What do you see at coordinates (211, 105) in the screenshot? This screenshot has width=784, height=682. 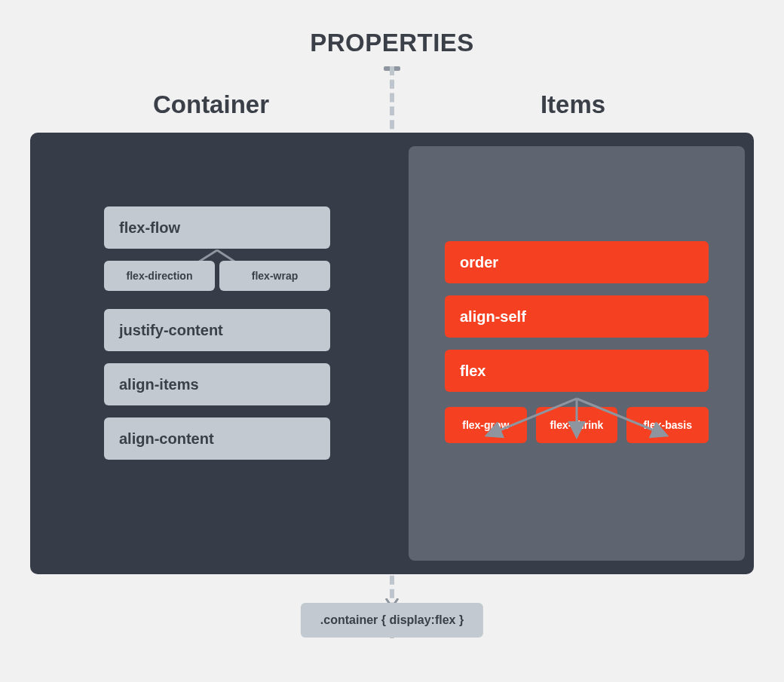 I see `heading-container: Container` at bounding box center [211, 105].